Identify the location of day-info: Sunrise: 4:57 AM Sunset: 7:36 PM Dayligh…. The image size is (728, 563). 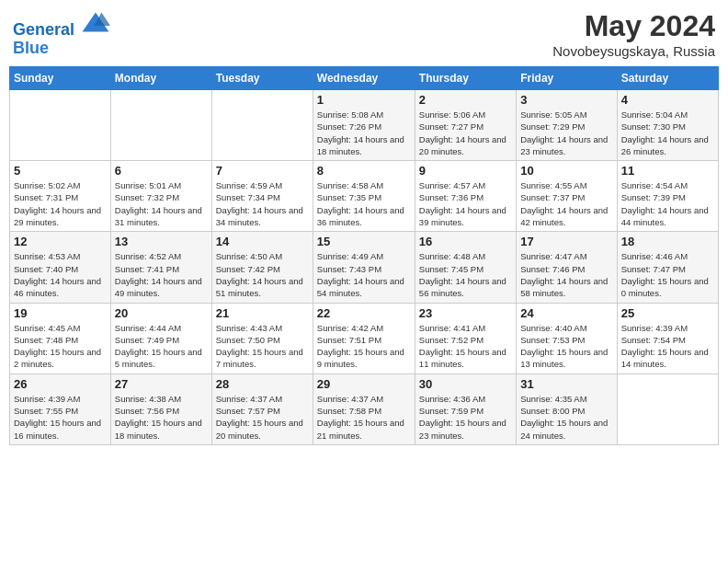
(465, 204).